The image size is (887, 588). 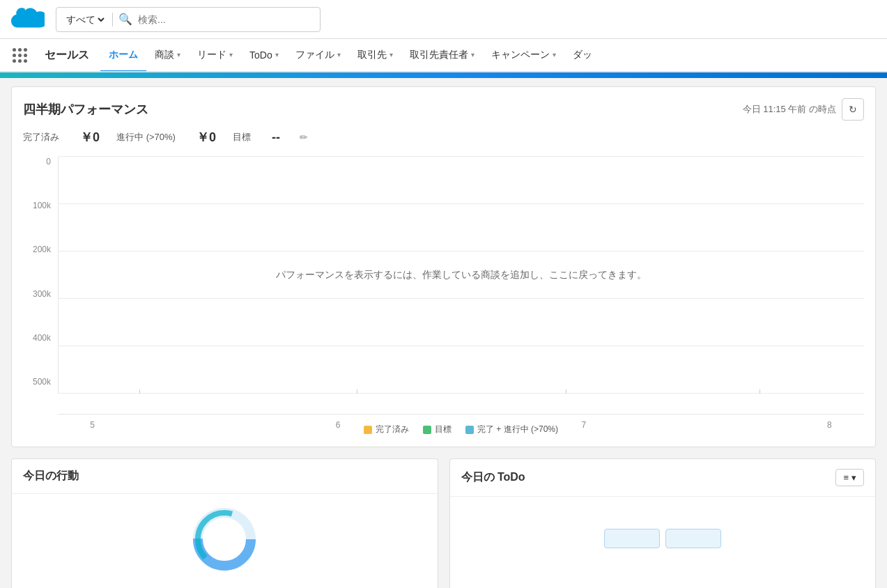 What do you see at coordinates (461, 251) in the screenshot?
I see `gridline-300k` at bounding box center [461, 251].